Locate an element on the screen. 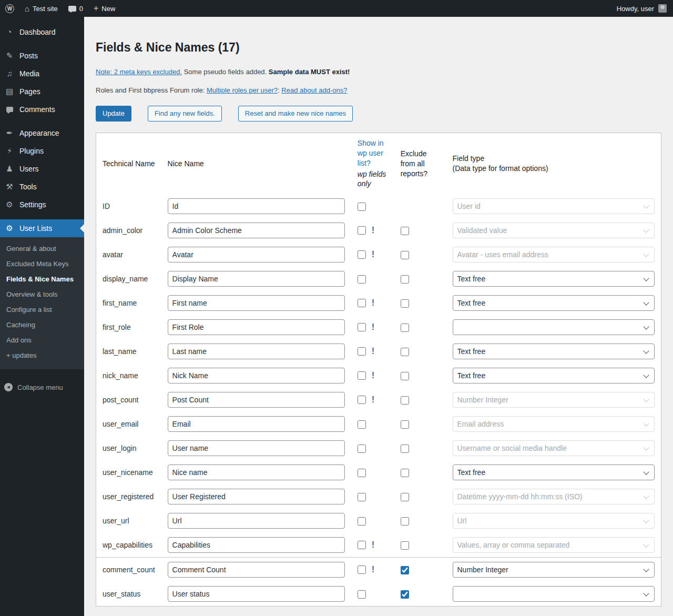  submenu-item-add-ons: Add ons is located at coordinates (42, 340).